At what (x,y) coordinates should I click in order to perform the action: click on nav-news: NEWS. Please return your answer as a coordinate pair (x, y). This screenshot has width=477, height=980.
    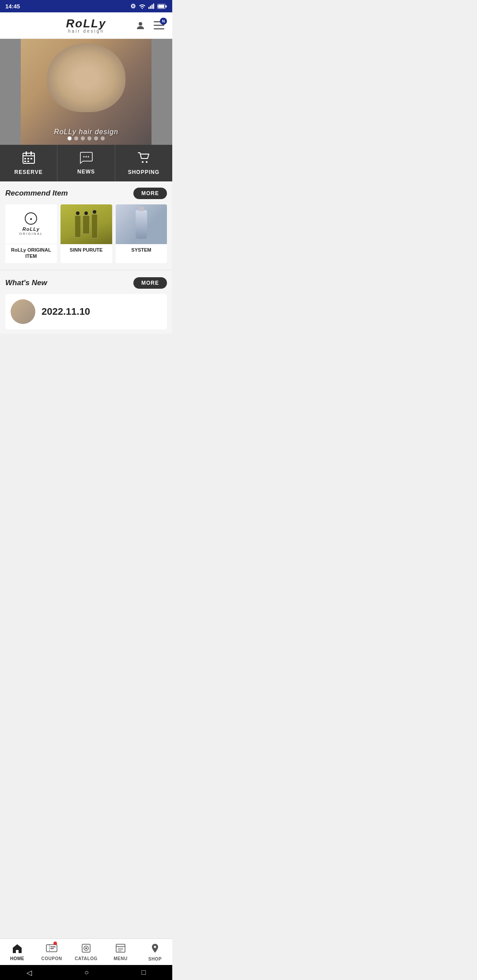
    Looking at the image, I should click on (86, 163).